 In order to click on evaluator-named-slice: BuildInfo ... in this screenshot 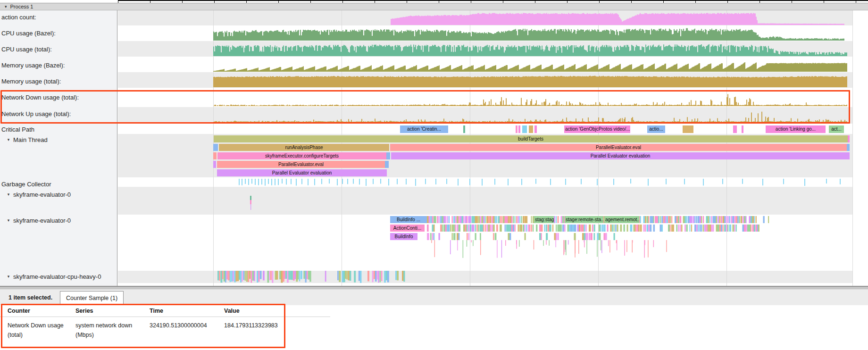, I will do `click(409, 220)`.